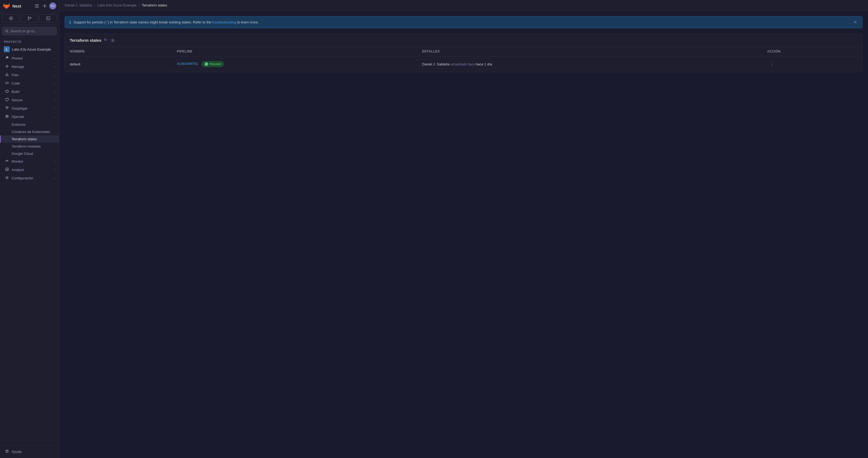 This screenshot has height=458, width=868. What do you see at coordinates (37, 6) in the screenshot?
I see `sidebar-toggle-button` at bounding box center [37, 6].